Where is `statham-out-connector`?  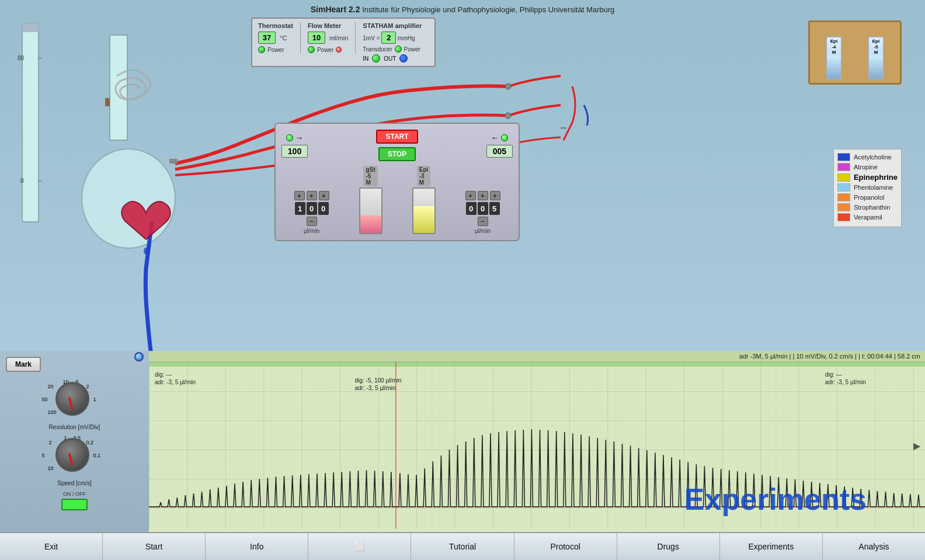 statham-out-connector is located at coordinates (404, 58).